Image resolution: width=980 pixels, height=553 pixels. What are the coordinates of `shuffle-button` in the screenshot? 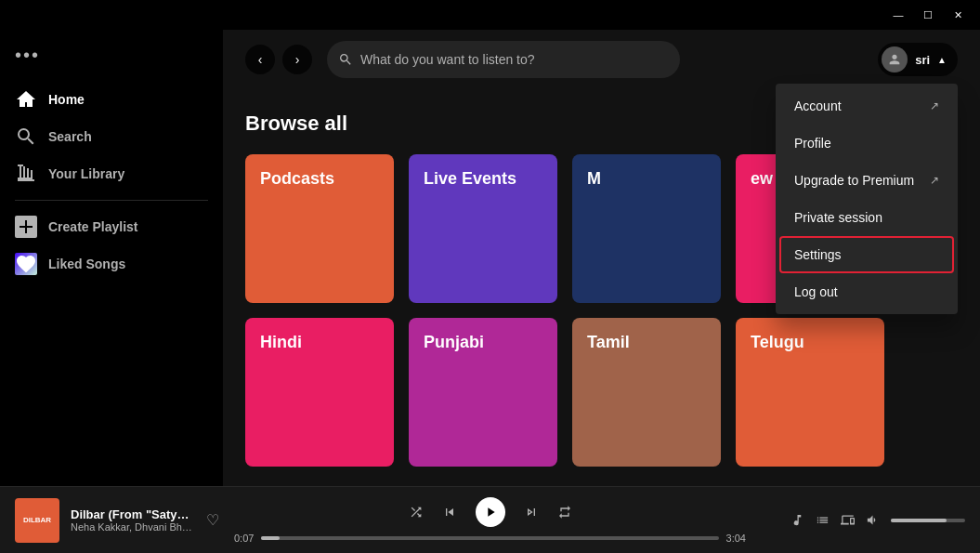 It's located at (416, 512).